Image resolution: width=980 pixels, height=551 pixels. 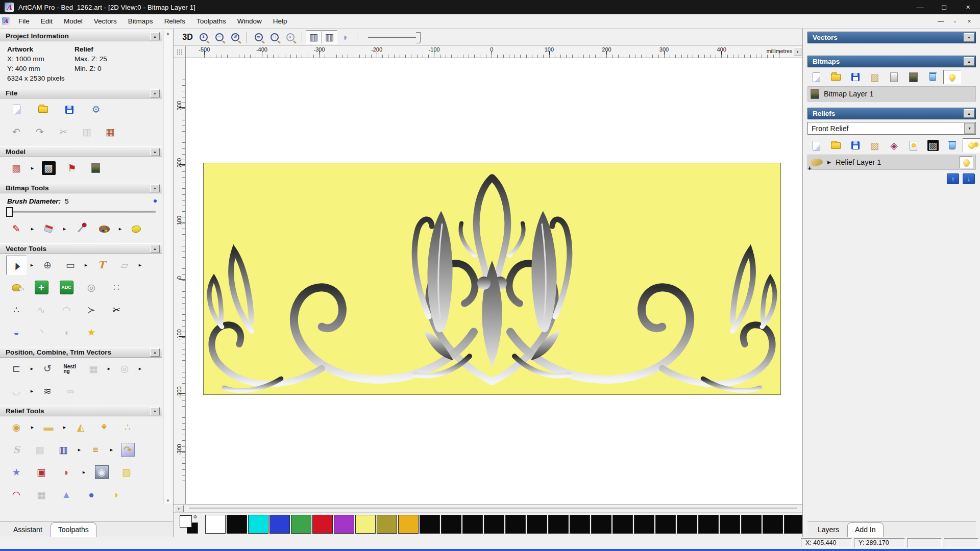 What do you see at coordinates (93, 369) in the screenshot?
I see `group-vectors-icon: ▦` at bounding box center [93, 369].